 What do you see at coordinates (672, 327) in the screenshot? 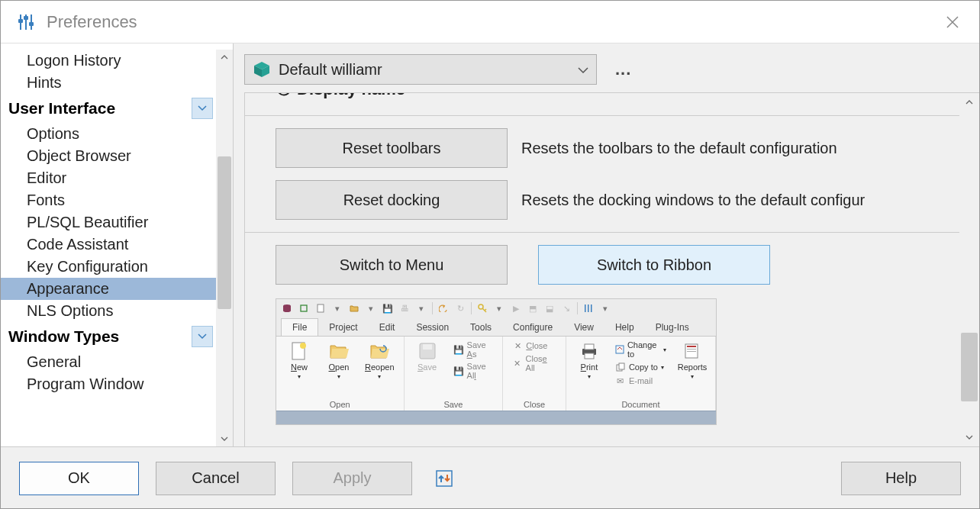
I see `ribbon-tab-plugins: Plug-Ins` at bounding box center [672, 327].